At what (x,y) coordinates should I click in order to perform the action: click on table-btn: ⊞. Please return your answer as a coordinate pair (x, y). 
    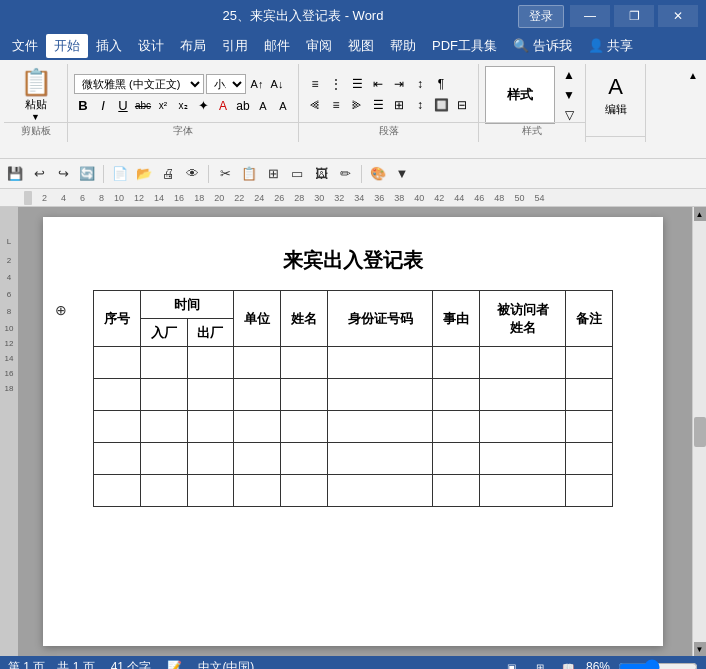
    Looking at the image, I should click on (273, 174).